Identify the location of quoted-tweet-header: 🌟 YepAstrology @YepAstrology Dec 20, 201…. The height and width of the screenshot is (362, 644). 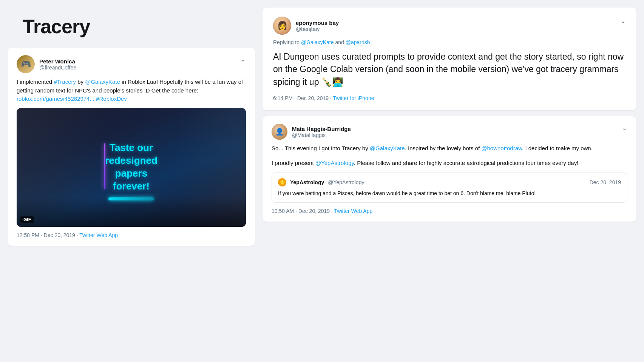
(449, 182).